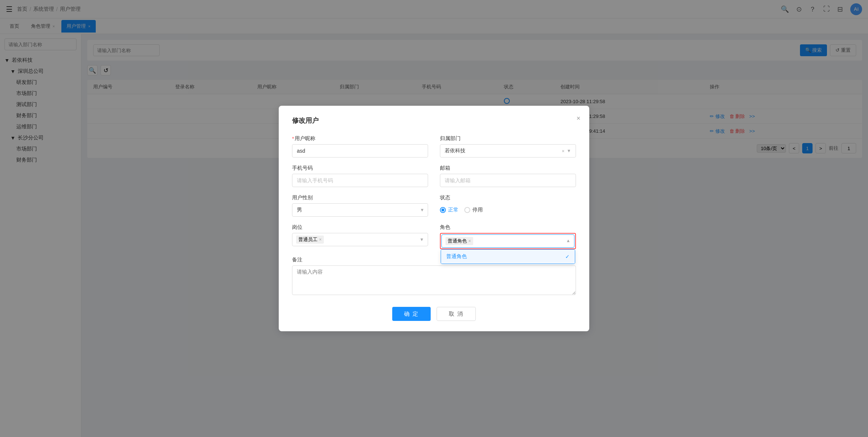 The width and height of the screenshot is (868, 437). What do you see at coordinates (578, 118) in the screenshot?
I see `modal-close-button: ×` at bounding box center [578, 118].